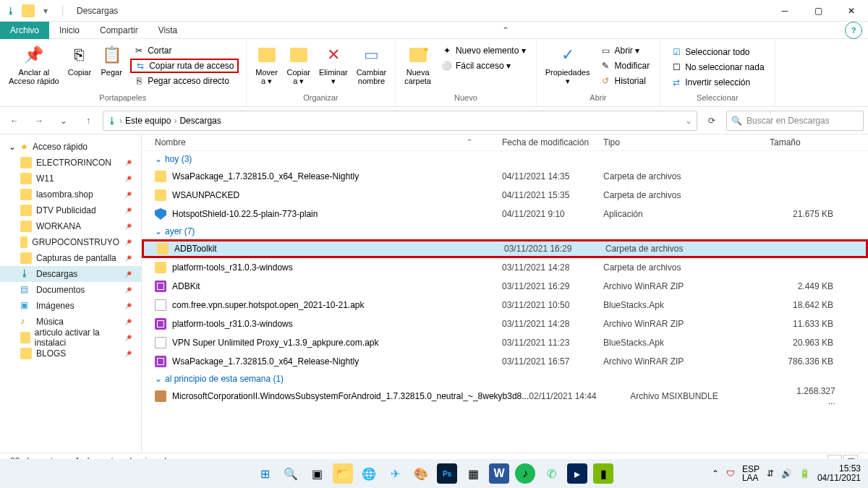 The height and width of the screenshot is (488, 868). What do you see at coordinates (372, 64) in the screenshot?
I see `rename-button: ▭Cambiarnombre` at bounding box center [372, 64].